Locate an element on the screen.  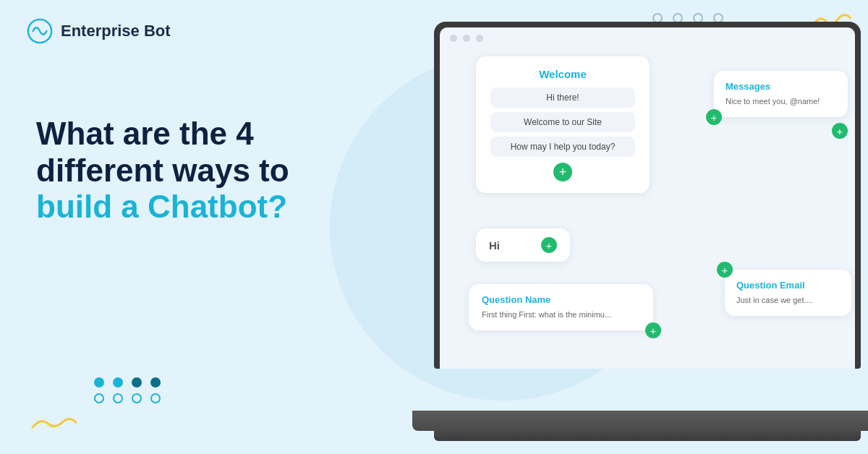
question-email-text: Just in case we get.... is located at coordinates (788, 301).